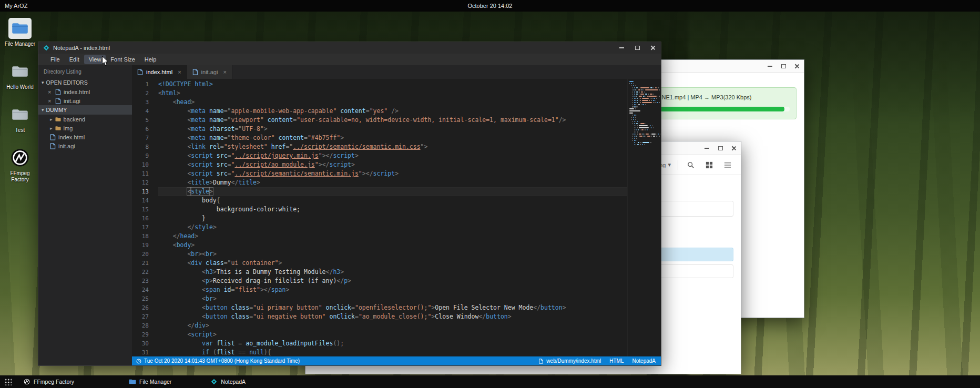  Describe the element at coordinates (220, 129) in the screenshot. I see `code-token: charset` at that location.